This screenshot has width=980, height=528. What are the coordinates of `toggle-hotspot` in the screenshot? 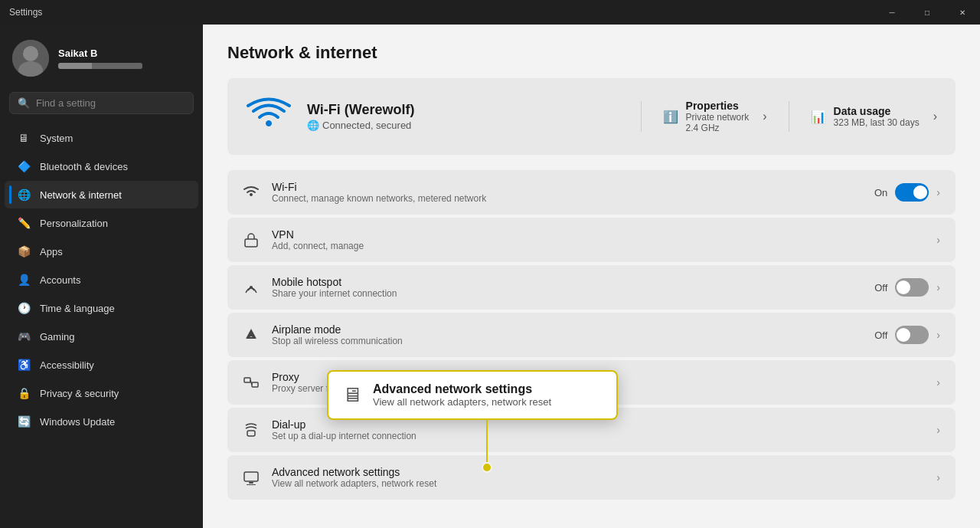 It's located at (912, 287).